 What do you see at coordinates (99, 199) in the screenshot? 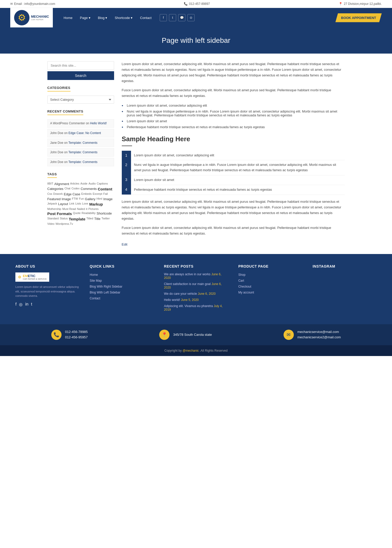
I see `tag-html: Html` at bounding box center [99, 199].